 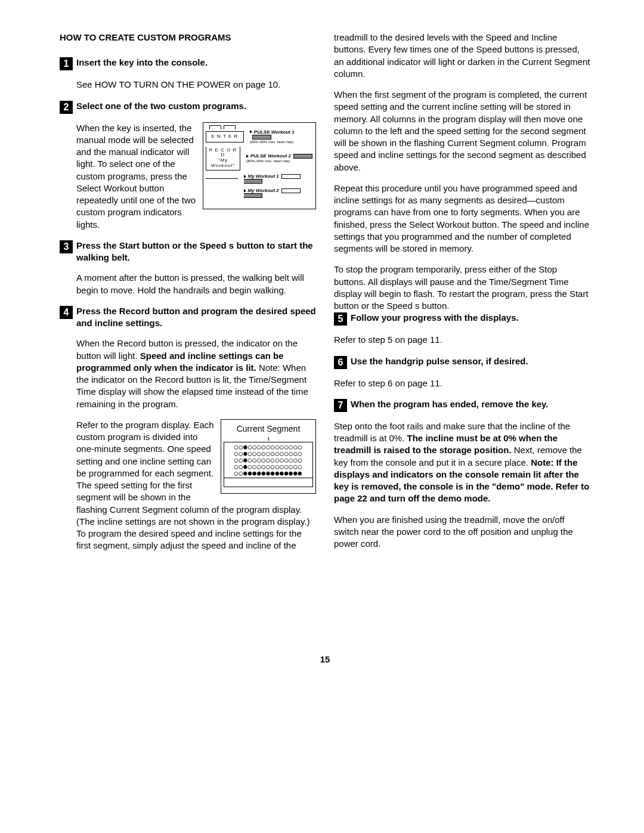 I want to click on step-4-p4: When the first segment of the program is…, so click(x=462, y=131).